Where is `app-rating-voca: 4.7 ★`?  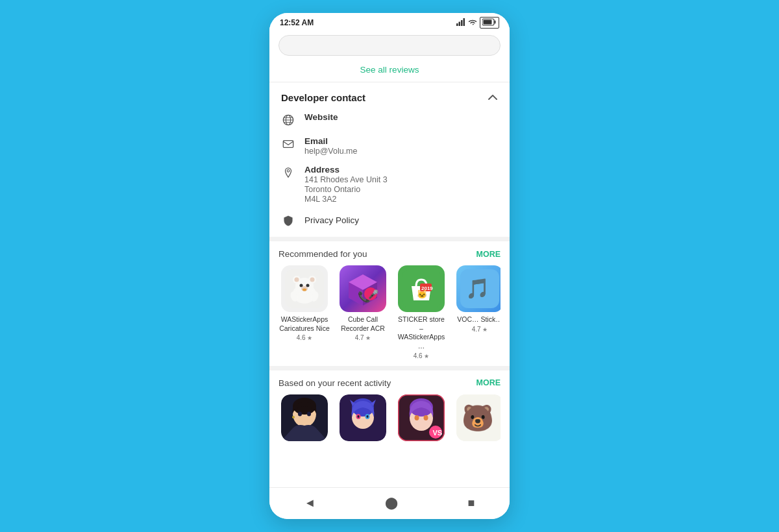 app-rating-voca: 4.7 ★ is located at coordinates (480, 330).